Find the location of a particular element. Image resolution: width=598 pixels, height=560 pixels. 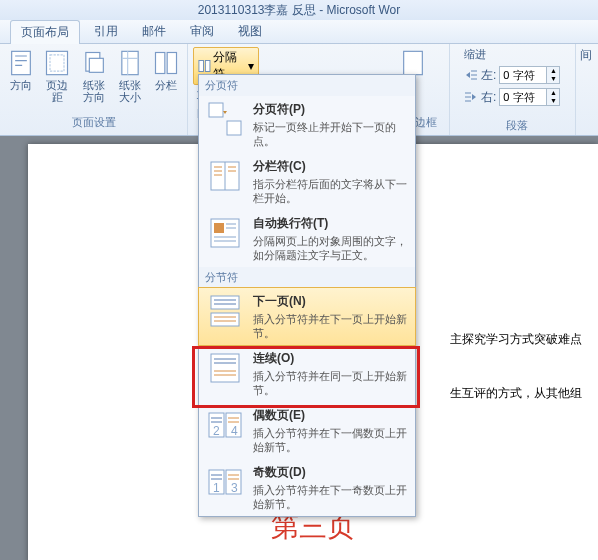

text-wrap-title: 自动换行符(T) is located at coordinates (331, 224).